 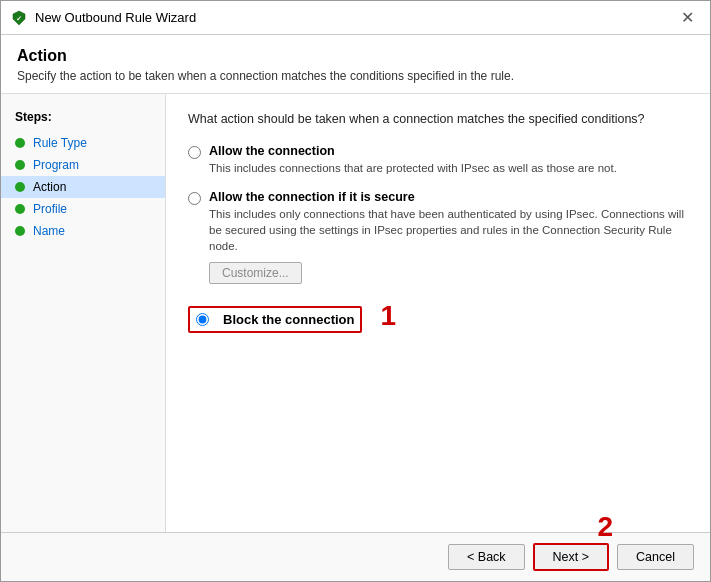 I want to click on annotation-1: 1, so click(x=388, y=316).